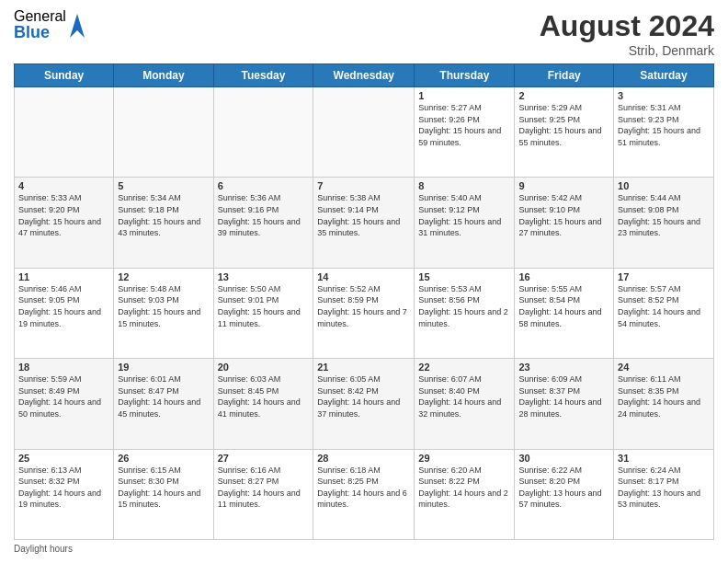  Describe the element at coordinates (364, 404) in the screenshot. I see `calendar-day-cell: 21Sunrise: 6:05 AM Sunset: 8:42 PM Dayli…` at that location.